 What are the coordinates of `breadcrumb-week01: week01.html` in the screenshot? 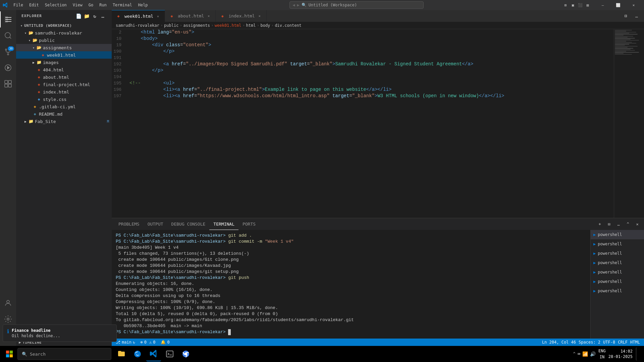 It's located at (228, 25).